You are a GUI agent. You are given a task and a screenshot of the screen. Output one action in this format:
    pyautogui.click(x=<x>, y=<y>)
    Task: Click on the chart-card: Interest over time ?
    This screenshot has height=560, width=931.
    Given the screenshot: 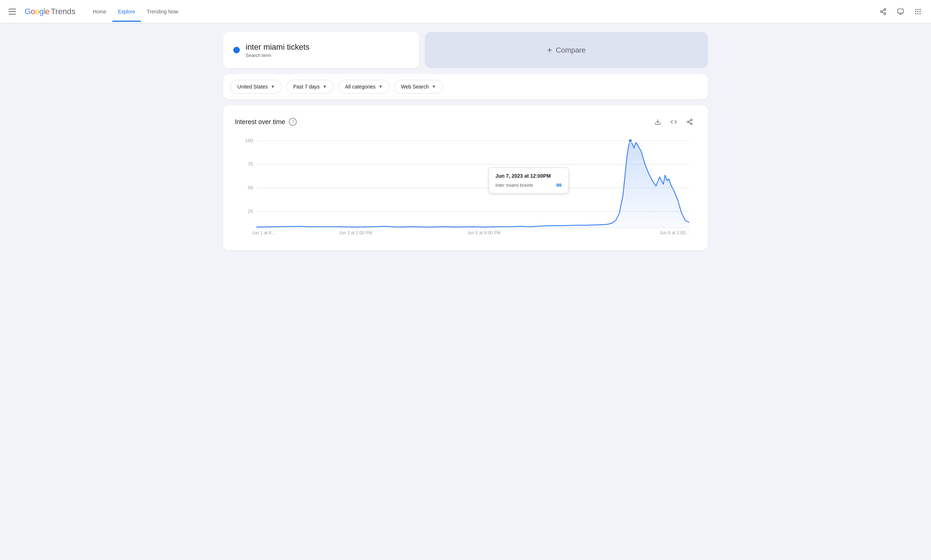 What is the action you would take?
    pyautogui.click(x=466, y=178)
    